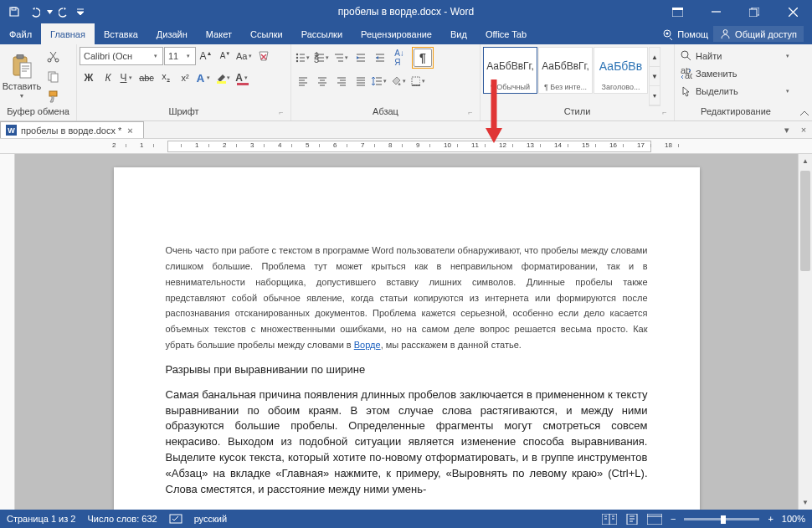 This screenshot has height=528, width=812. I want to click on justify-icon, so click(361, 81).